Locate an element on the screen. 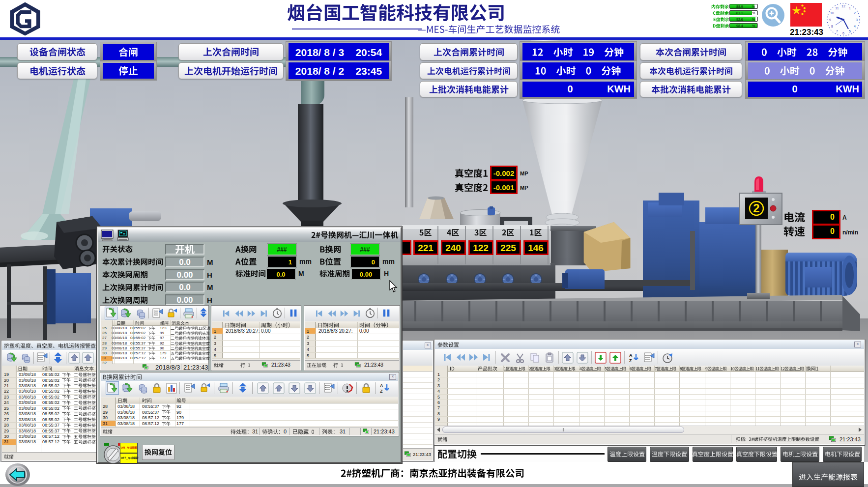 The width and height of the screenshot is (868, 487). svg-text: 5 is located at coordinates (850, 31).